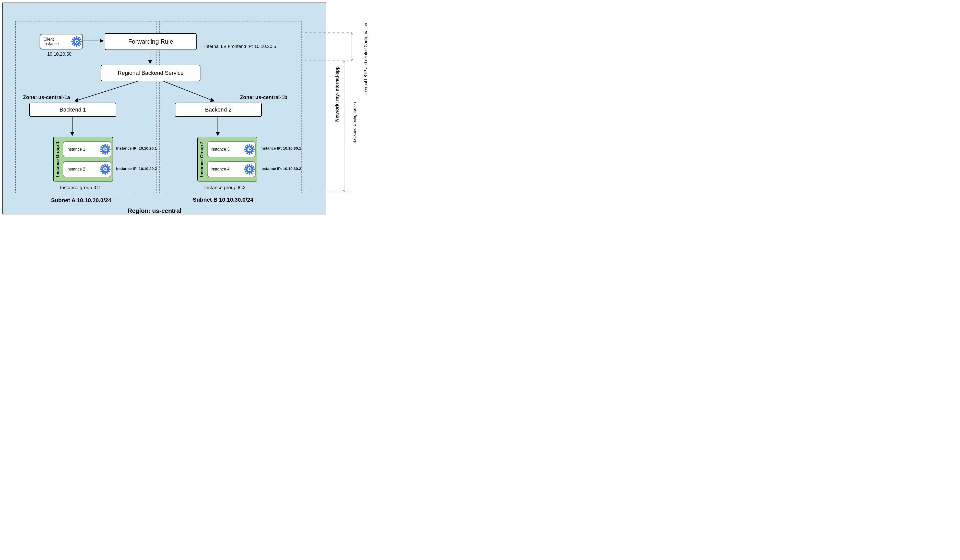 This screenshot has width=960, height=560. What do you see at coordinates (151, 73) in the screenshot?
I see `regional-backend-service-label: Regional Backend Service` at bounding box center [151, 73].